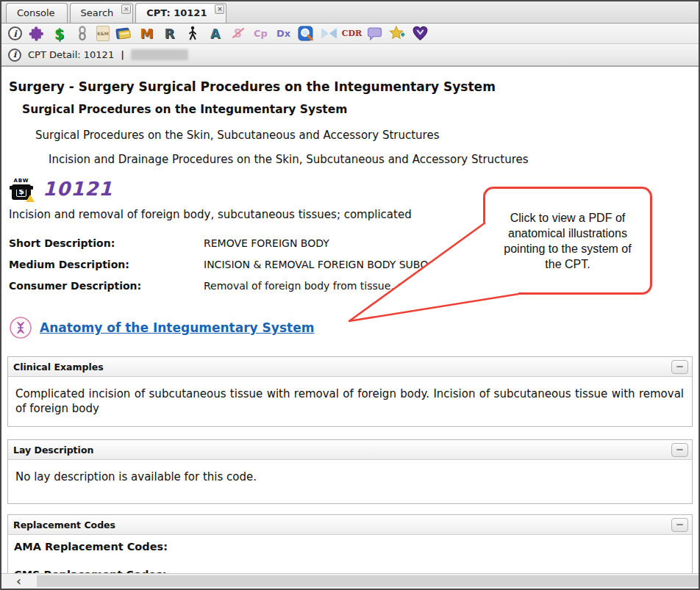 This screenshot has width=700, height=590. What do you see at coordinates (181, 13) in the screenshot?
I see `tab-cpt-10121: CPT: 10121 ×` at bounding box center [181, 13].